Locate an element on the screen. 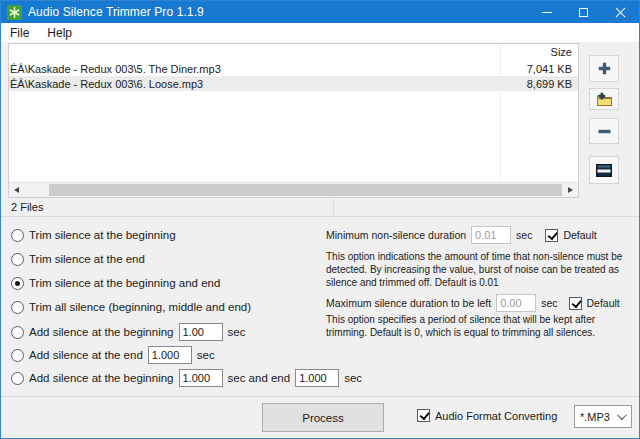  min-default-checkbox is located at coordinates (552, 236).